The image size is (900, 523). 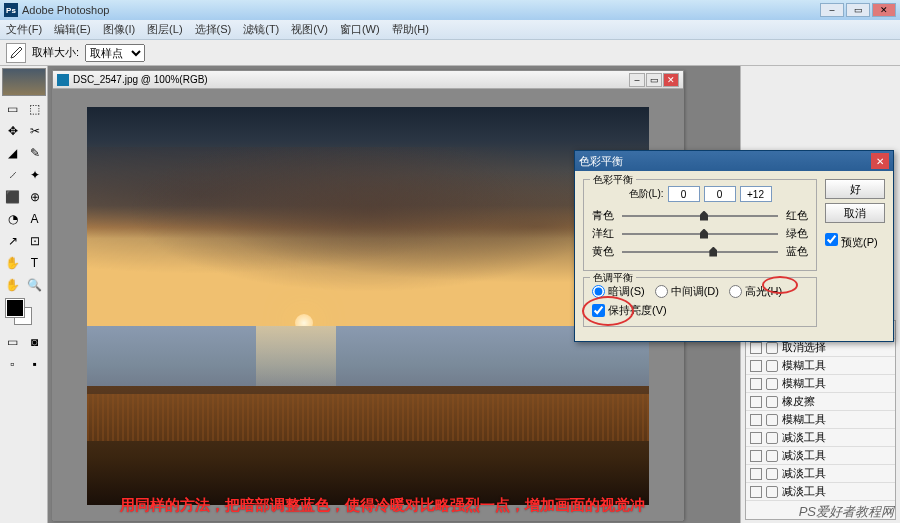 I want to click on screen-mode-1: ▫, so click(x=12, y=364).